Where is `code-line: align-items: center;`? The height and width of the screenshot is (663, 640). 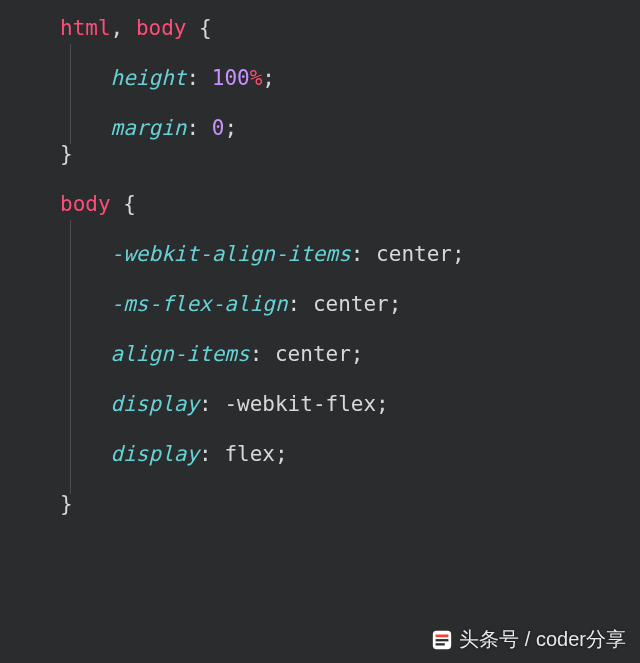 code-line: align-items: center; is located at coordinates (320, 357).